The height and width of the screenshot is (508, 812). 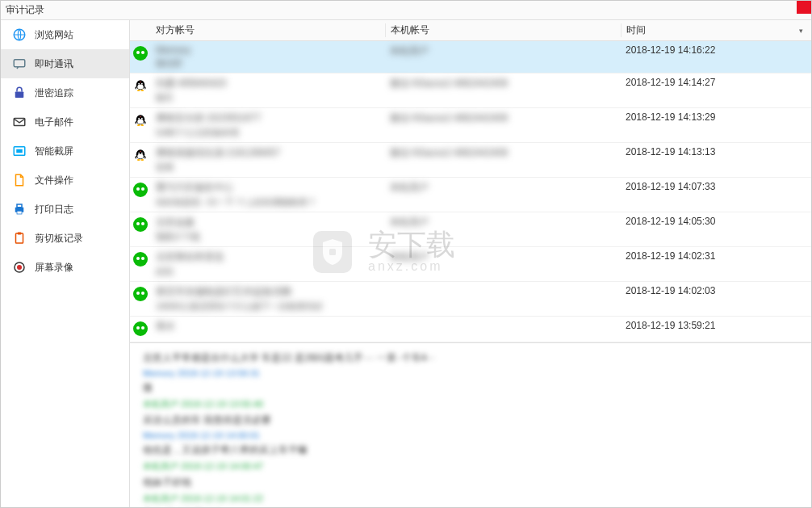 I want to click on table-row: 乘木2018-12-19 13:59:21, so click(x=471, y=330).